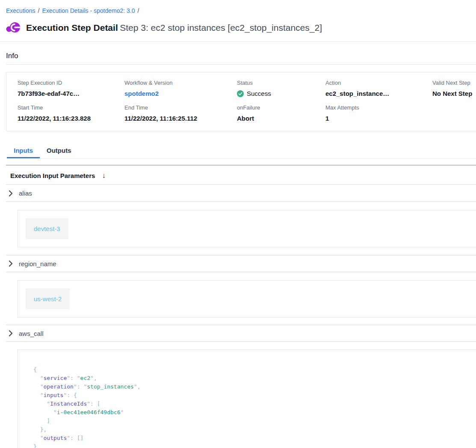  I want to click on field-value: 1, so click(379, 118).